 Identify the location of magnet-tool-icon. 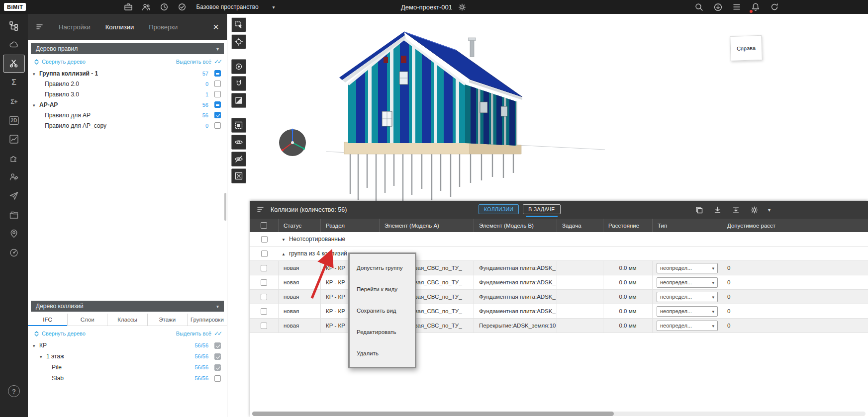
(239, 83).